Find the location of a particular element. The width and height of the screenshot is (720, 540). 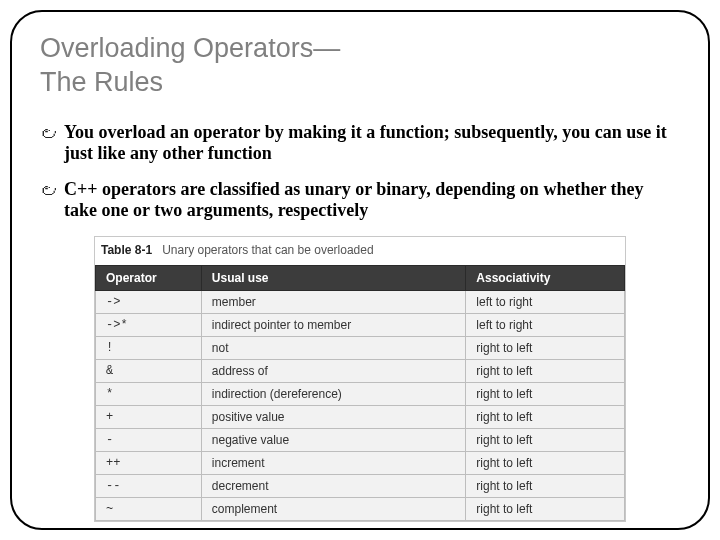

table-label: Table 8-1 is located at coordinates (126, 250).